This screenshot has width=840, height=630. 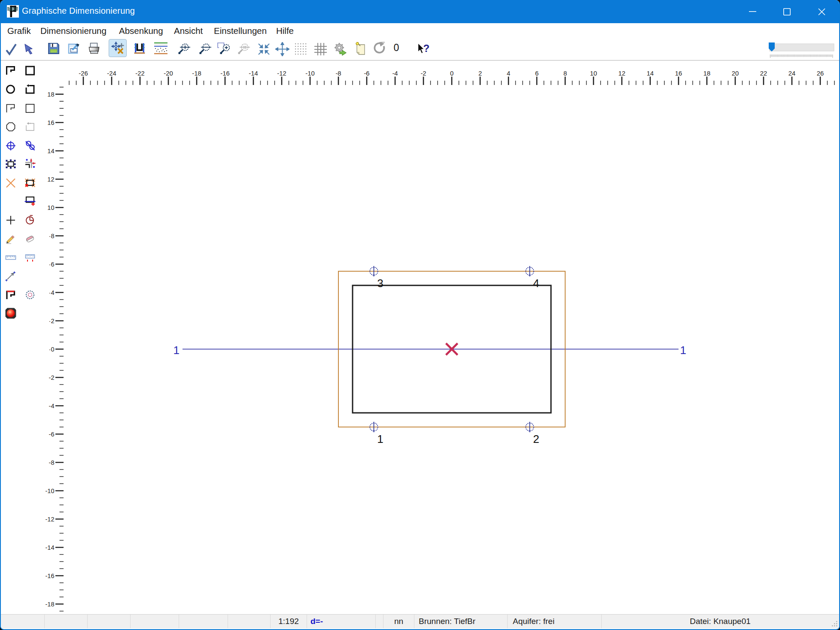 What do you see at coordinates (51, 94) in the screenshot?
I see `left-ruler-label: 18` at bounding box center [51, 94].